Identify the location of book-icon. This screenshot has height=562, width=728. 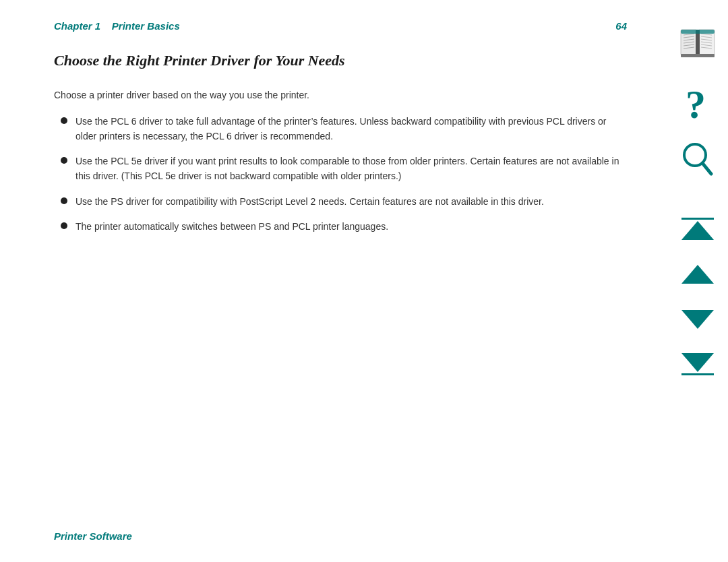
(698, 44).